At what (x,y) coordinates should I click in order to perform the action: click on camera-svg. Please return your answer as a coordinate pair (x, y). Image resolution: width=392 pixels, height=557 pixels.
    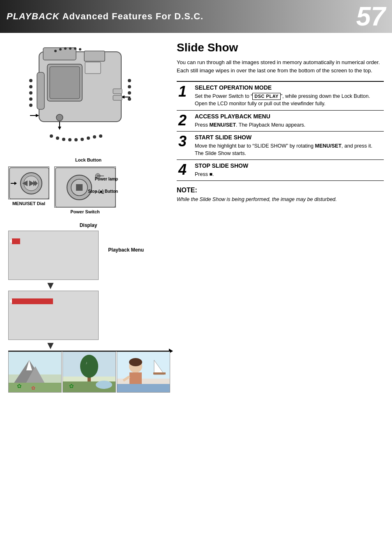
    Looking at the image, I should click on (88, 97).